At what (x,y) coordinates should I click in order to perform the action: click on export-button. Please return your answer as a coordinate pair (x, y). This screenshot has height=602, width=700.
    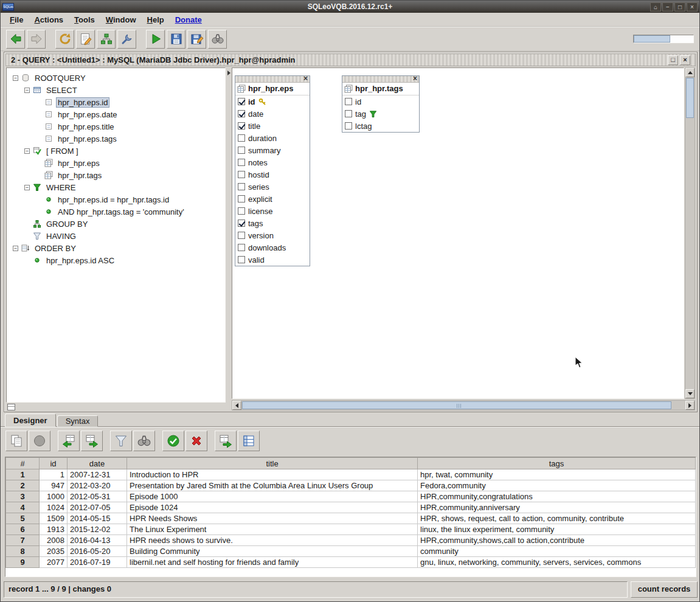
    Looking at the image, I should click on (226, 441).